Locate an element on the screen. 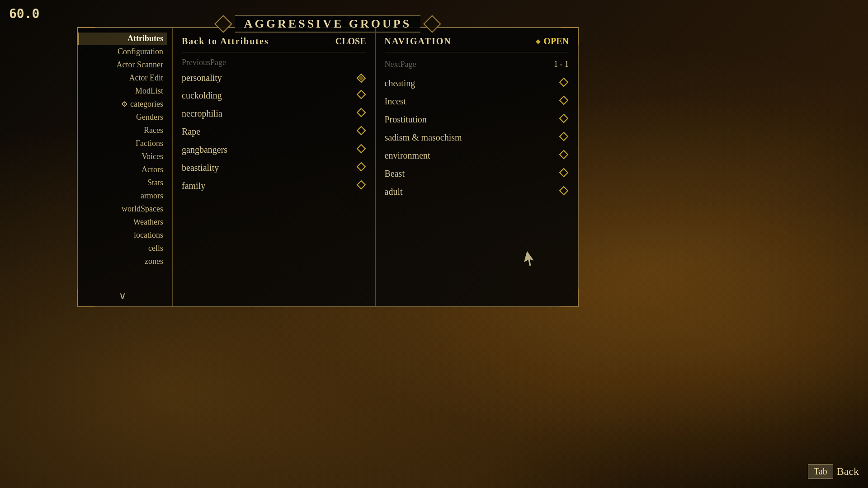  right-column: NAVIGATION ◆ OPEN NextPage 1 - 1 cheatin… is located at coordinates (477, 167).